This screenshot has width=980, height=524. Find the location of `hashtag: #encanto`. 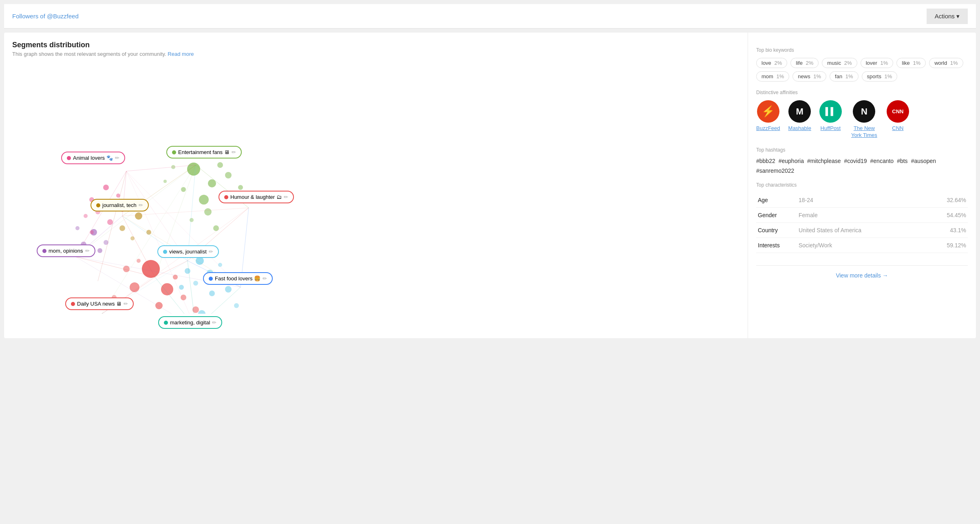

hashtag: #encanto is located at coordinates (882, 161).